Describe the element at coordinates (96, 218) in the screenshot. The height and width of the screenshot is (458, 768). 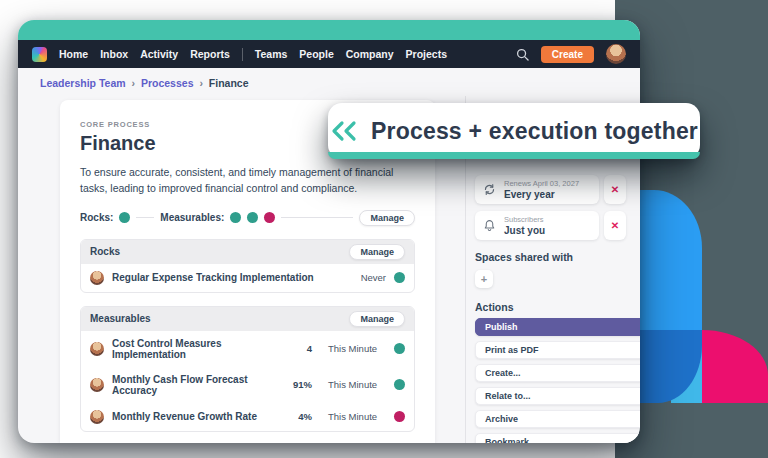
I see `rocks-summary-label: Rocks:` at that location.